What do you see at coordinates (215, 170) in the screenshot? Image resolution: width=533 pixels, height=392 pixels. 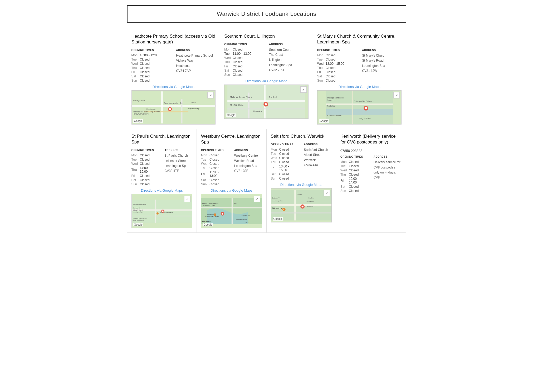 I see `hours-table-westbury: MonClosed TueClosed WedClosed ThuClosed …` at bounding box center [215, 170].